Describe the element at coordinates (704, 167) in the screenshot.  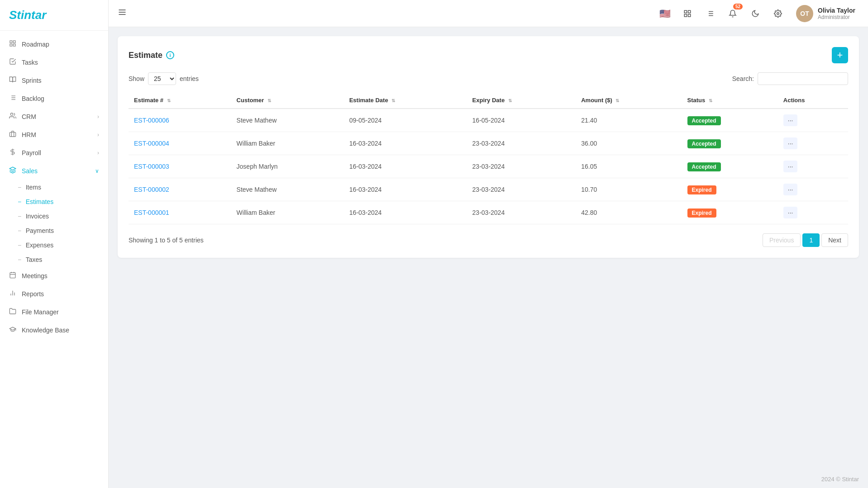
I see `status-badge: Accepted` at that location.